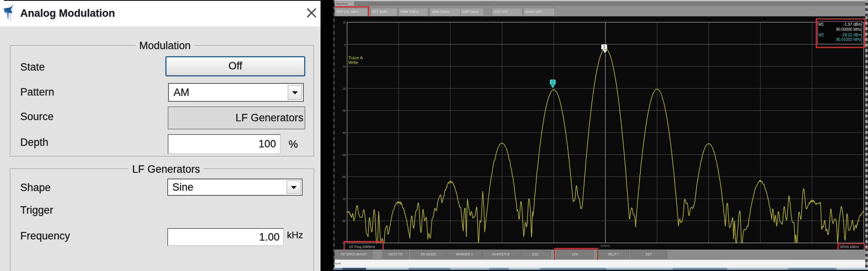  I want to click on svg-text: -40, so click(344, 133).